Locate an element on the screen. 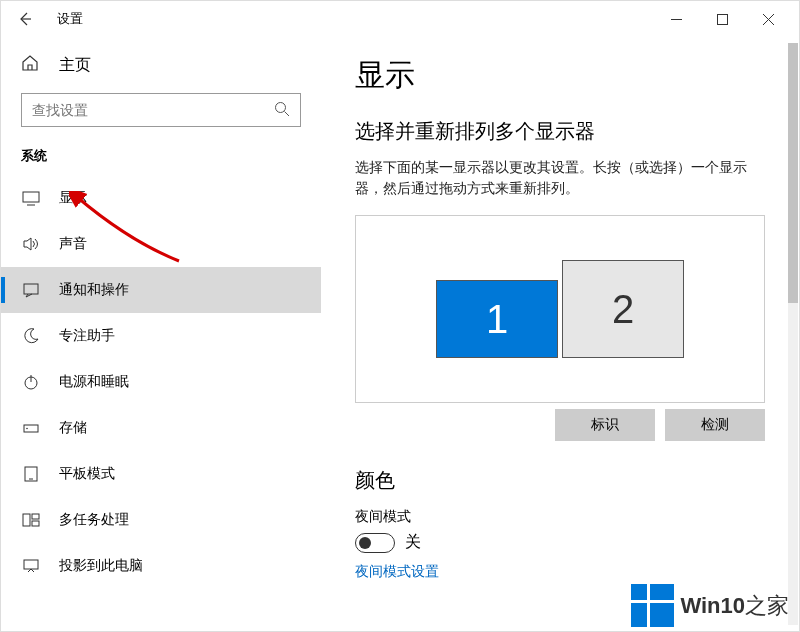  night-light-state: 关 is located at coordinates (413, 542).